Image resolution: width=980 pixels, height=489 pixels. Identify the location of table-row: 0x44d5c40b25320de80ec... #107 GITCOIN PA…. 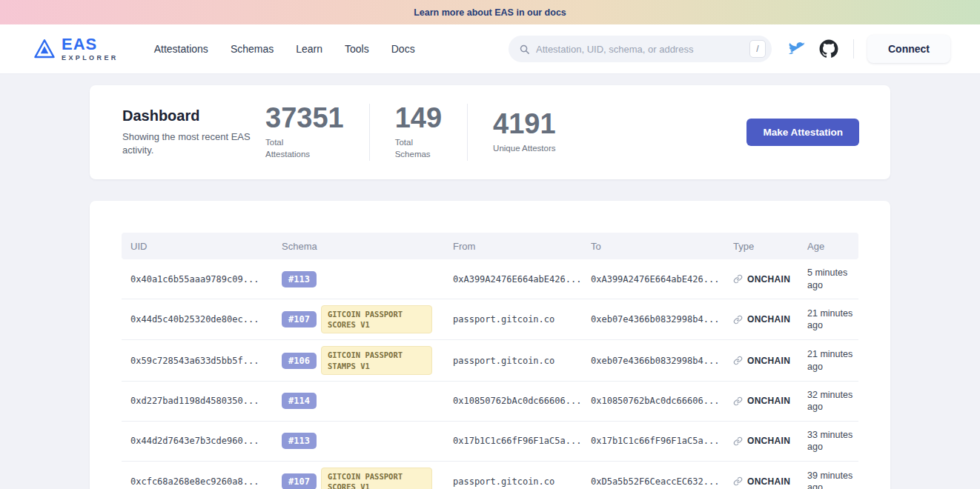
(490, 320).